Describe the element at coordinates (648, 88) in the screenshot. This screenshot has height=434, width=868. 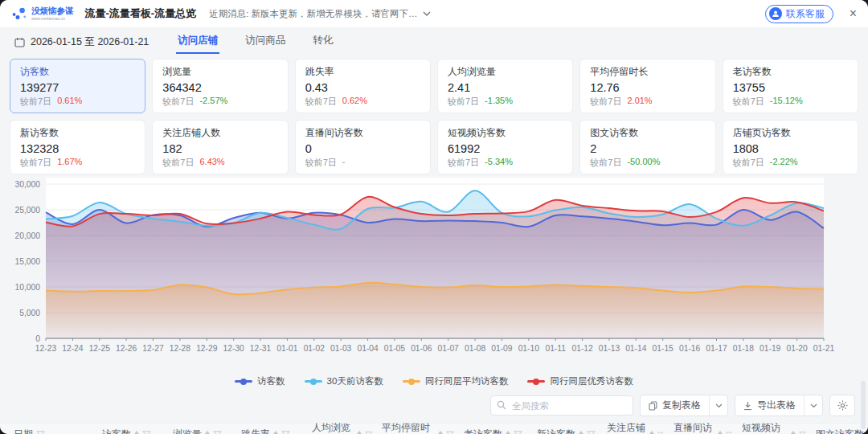
I see `metric-value: 12.76` at that location.